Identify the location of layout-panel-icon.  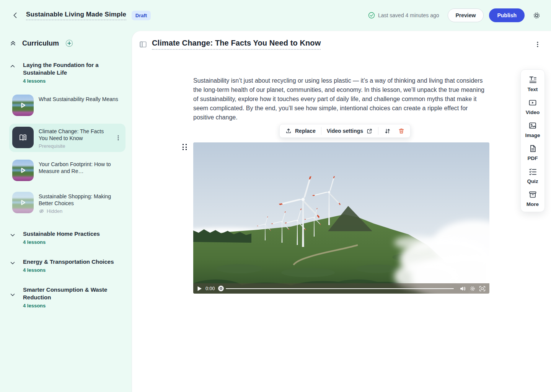
(143, 44).